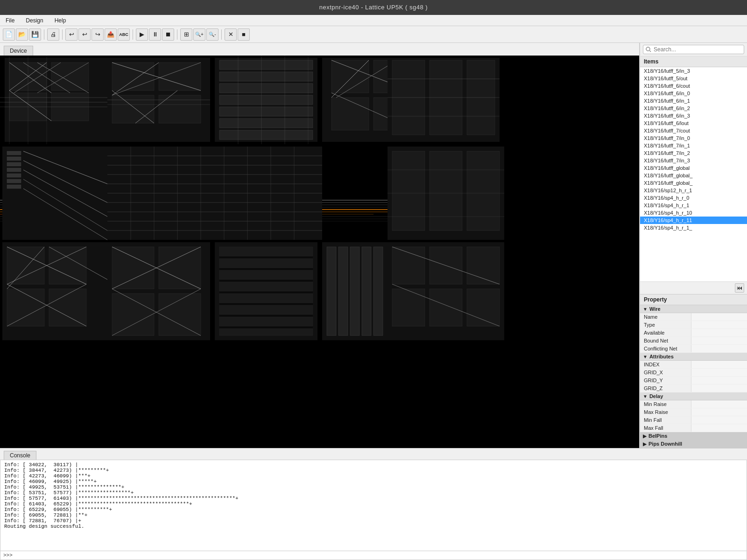  I want to click on list-item: X18/Y16/lutff_6/lout, so click(694, 123).